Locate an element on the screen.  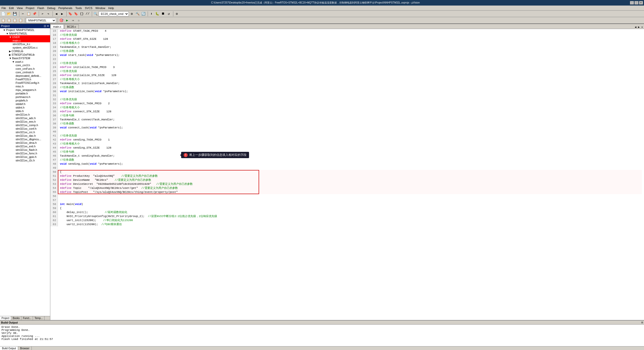
menu-item-file: File is located at coordinates (4, 8).